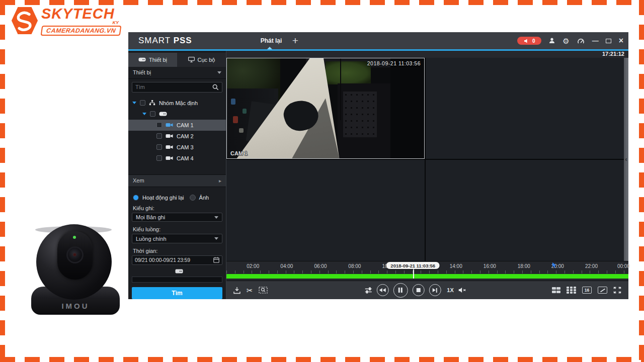  Describe the element at coordinates (159, 136) in the screenshot. I see `cam2-checkbox` at that location.